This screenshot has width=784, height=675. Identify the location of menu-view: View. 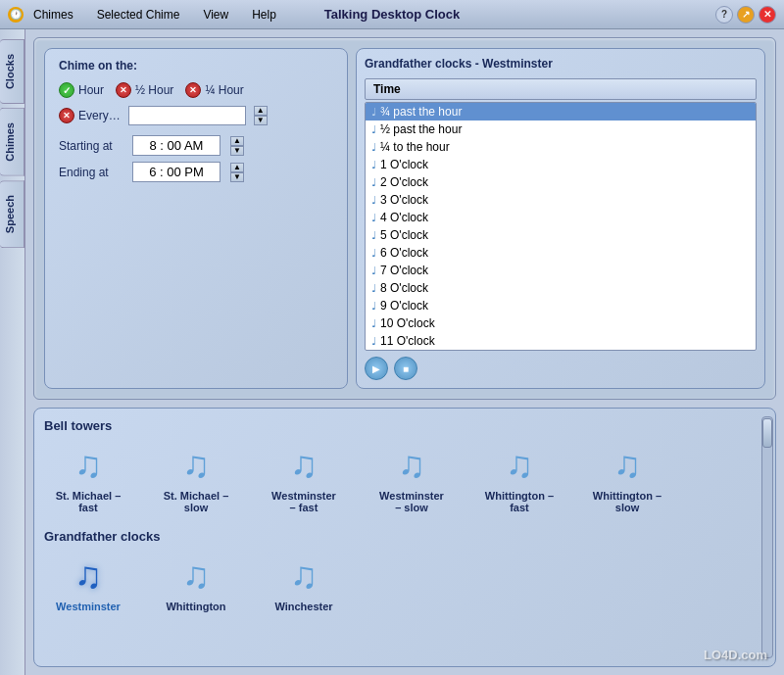
(216, 15).